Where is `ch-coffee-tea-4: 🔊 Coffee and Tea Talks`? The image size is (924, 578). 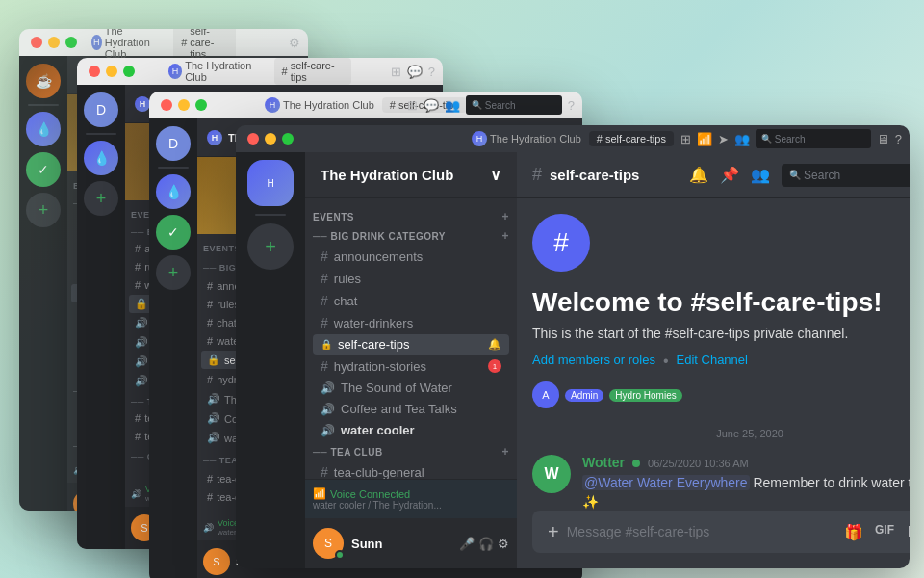
ch-coffee-tea-4: 🔊 Coffee and Tea Talks is located at coordinates (411, 408).